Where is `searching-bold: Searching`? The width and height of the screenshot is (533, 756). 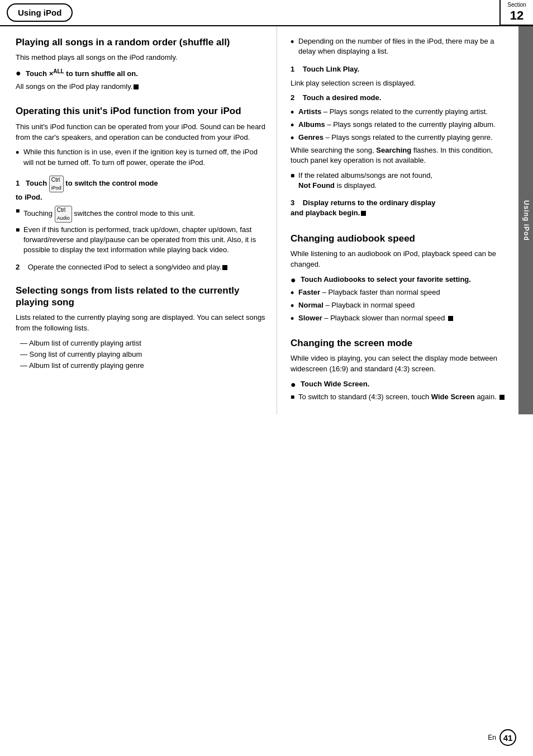 searching-bold: Searching is located at coordinates (393, 150).